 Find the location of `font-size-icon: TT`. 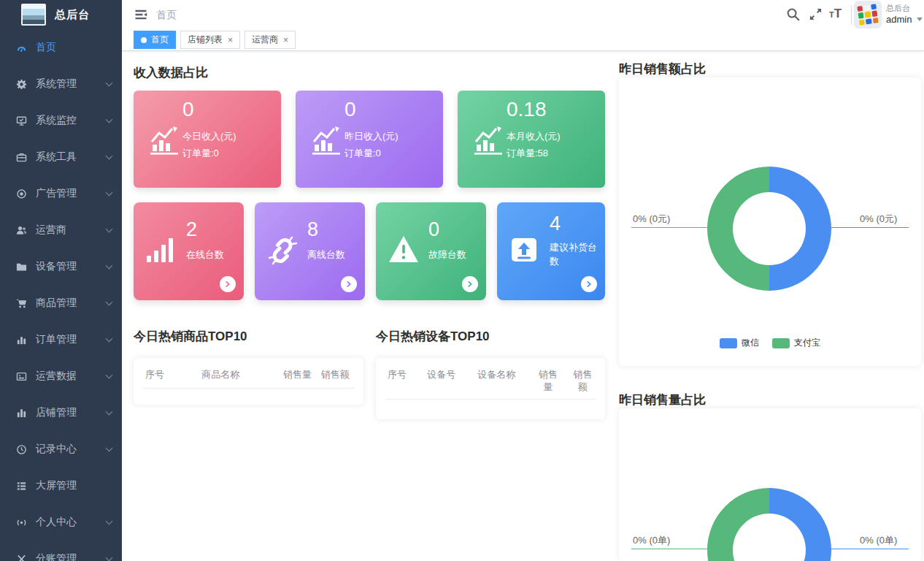

font-size-icon: TT is located at coordinates (839, 14).